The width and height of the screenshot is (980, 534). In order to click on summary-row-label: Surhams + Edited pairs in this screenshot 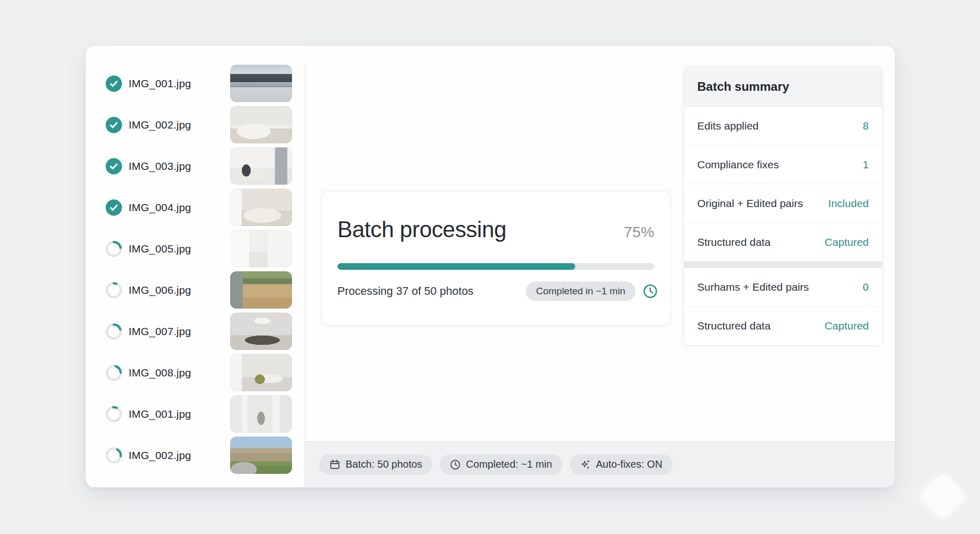, I will do `click(753, 287)`.